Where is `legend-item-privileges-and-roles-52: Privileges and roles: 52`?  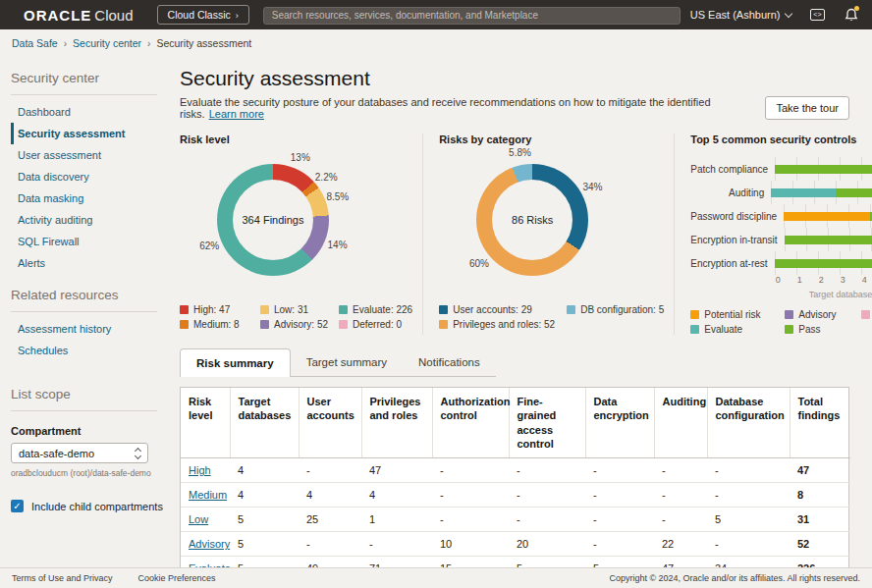 legend-item-privileges-and-roles-52: Privileges and roles: 52 is located at coordinates (500, 324).